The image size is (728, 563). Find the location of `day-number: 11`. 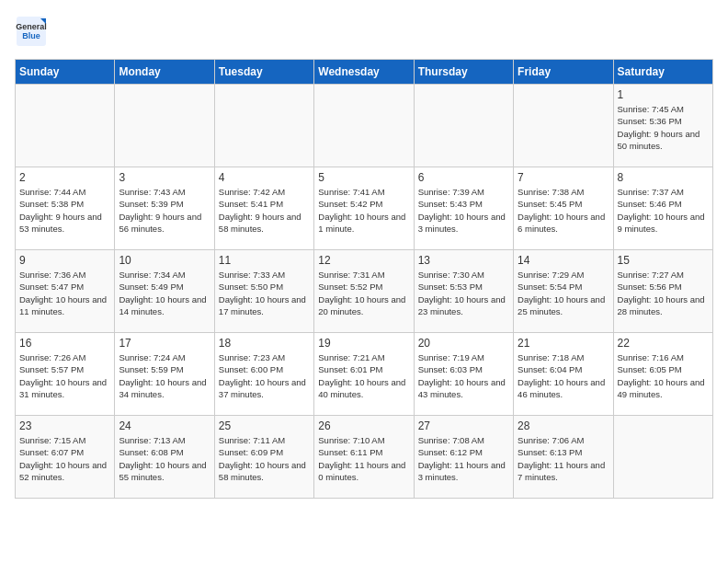

day-number: 11 is located at coordinates (265, 260).